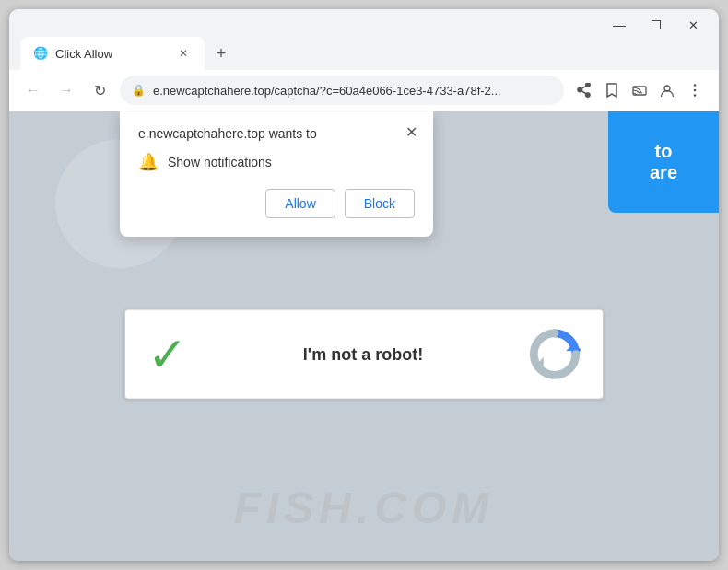 The width and height of the screenshot is (728, 570). I want to click on toolbar-icons, so click(640, 90).